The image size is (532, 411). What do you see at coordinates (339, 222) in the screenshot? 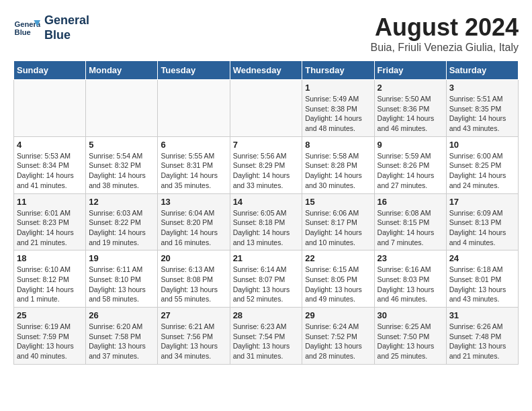
I see `day-cell: 15Sunrise: 6:06 AM Sunset: 8:17 PM Dayli…` at bounding box center [339, 222].